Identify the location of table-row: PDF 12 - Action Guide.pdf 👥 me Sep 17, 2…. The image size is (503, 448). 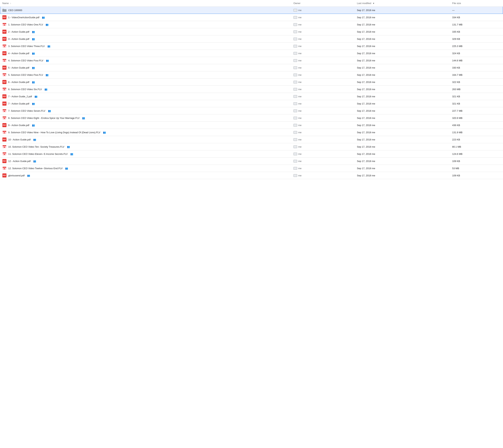
(252, 161).